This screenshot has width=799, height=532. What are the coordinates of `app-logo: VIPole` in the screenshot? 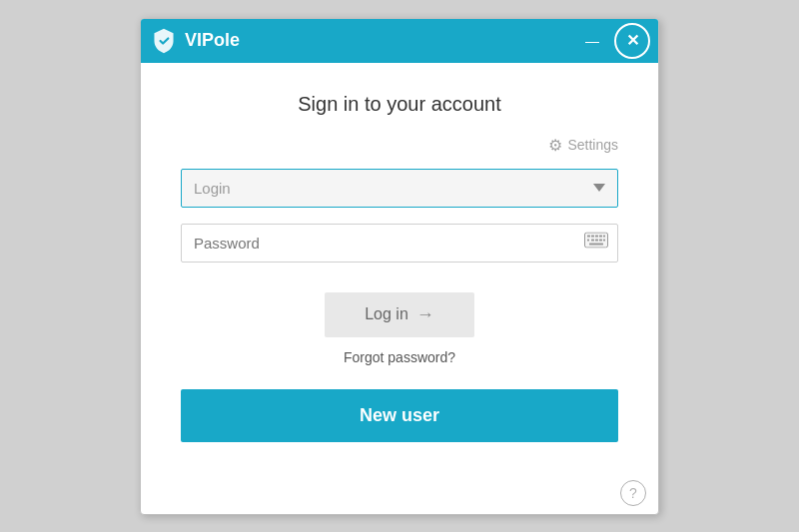 It's located at (196, 41).